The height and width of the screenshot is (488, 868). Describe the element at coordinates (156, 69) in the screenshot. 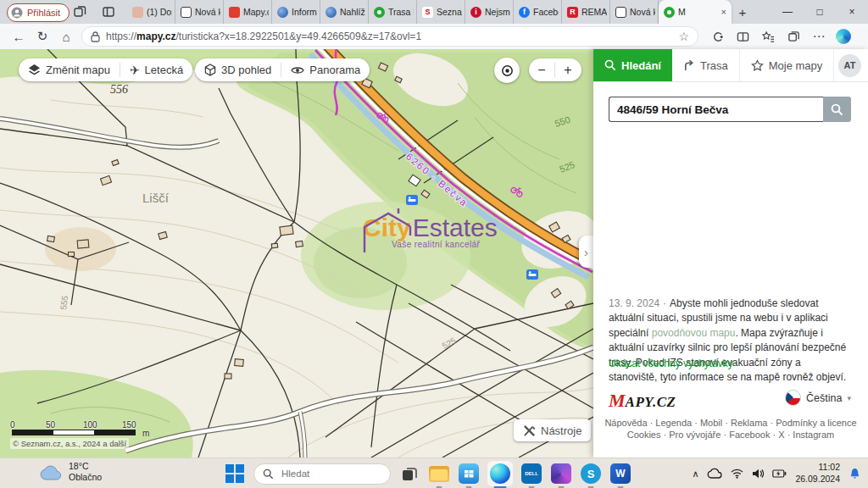

I see `aerial-button: ✈ Letecká` at that location.